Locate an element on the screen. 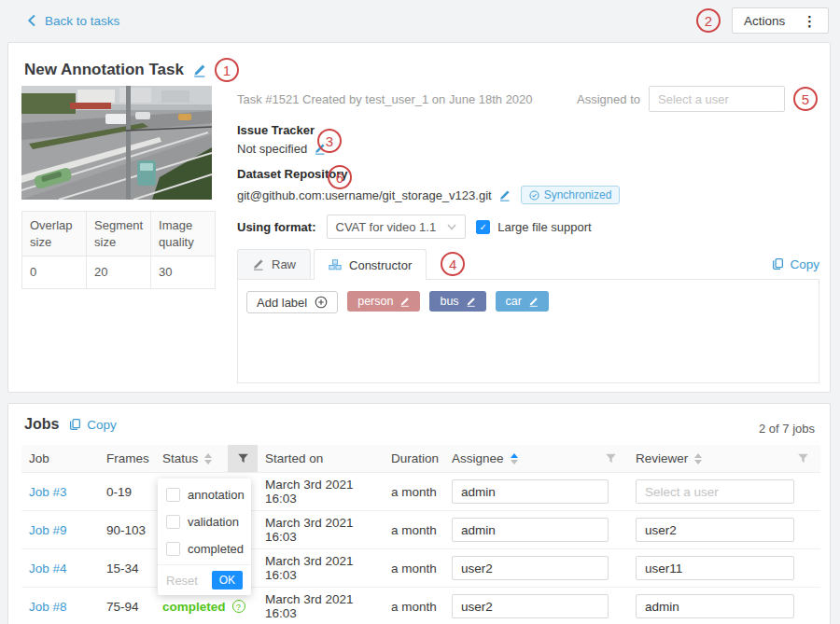 This screenshot has width=840, height=624. frames-cell: 90-103 is located at coordinates (127, 530).